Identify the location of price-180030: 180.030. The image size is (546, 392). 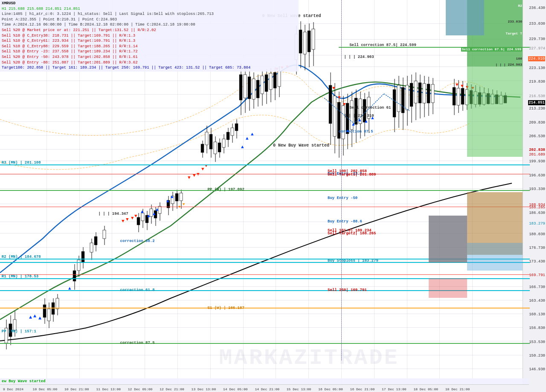
(537, 234).